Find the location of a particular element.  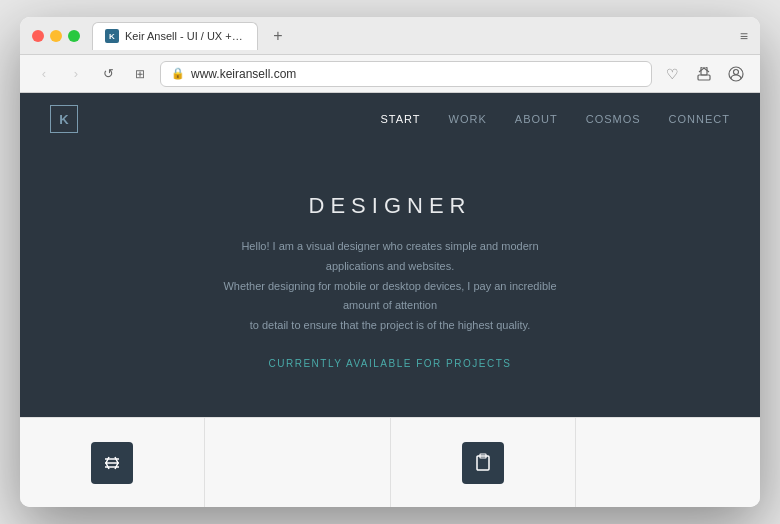

new-tab-button: + is located at coordinates (278, 36).